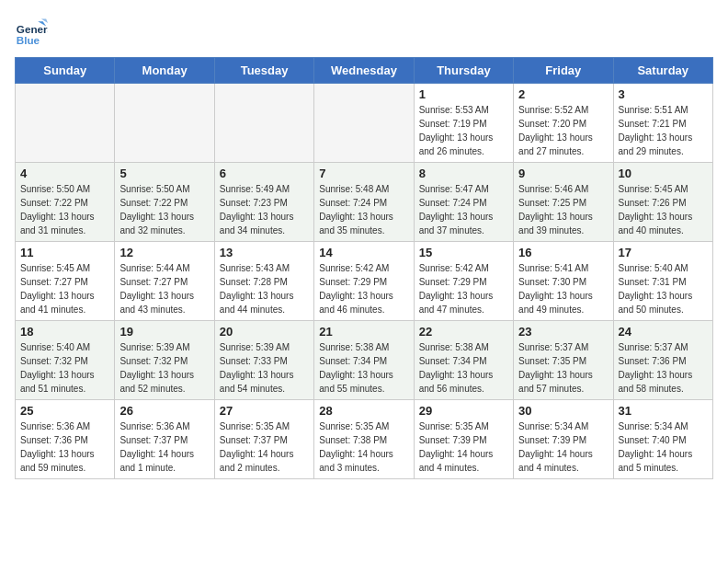  What do you see at coordinates (64, 289) in the screenshot?
I see `day-info: Sunrise: 5:45 AM Sunset: 7:27 PM Dayligh…` at bounding box center [64, 289].